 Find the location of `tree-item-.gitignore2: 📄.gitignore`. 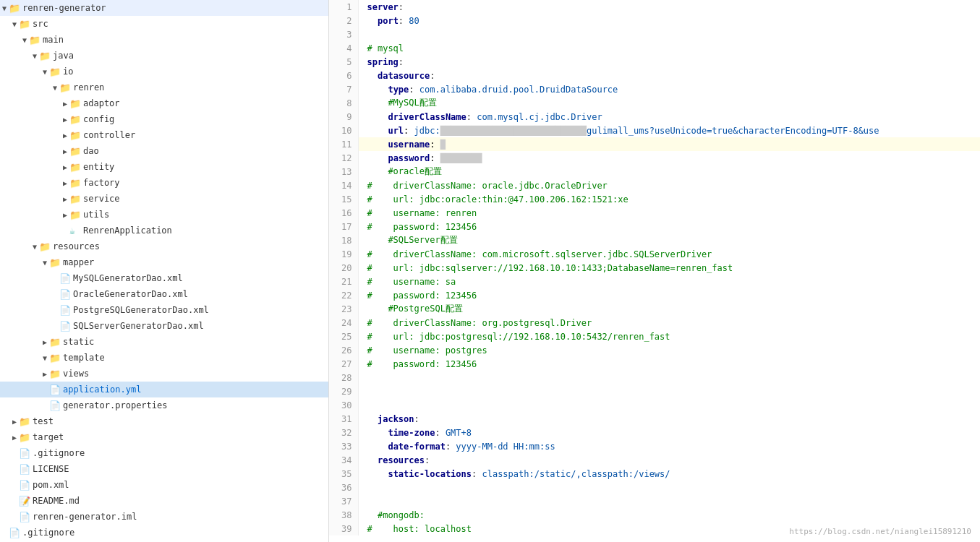

tree-item-.gitignore2: 📄.gitignore is located at coordinates (164, 533).